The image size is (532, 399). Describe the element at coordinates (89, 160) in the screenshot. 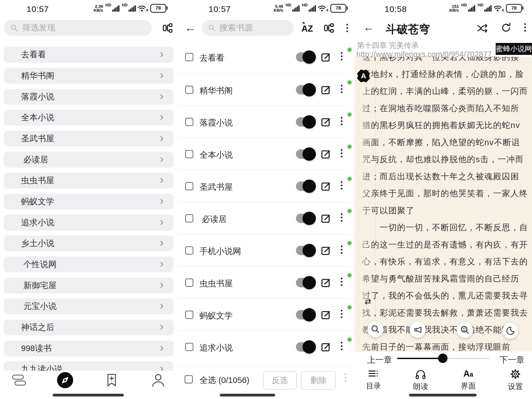

I see `list-item: 必读居›` at that location.